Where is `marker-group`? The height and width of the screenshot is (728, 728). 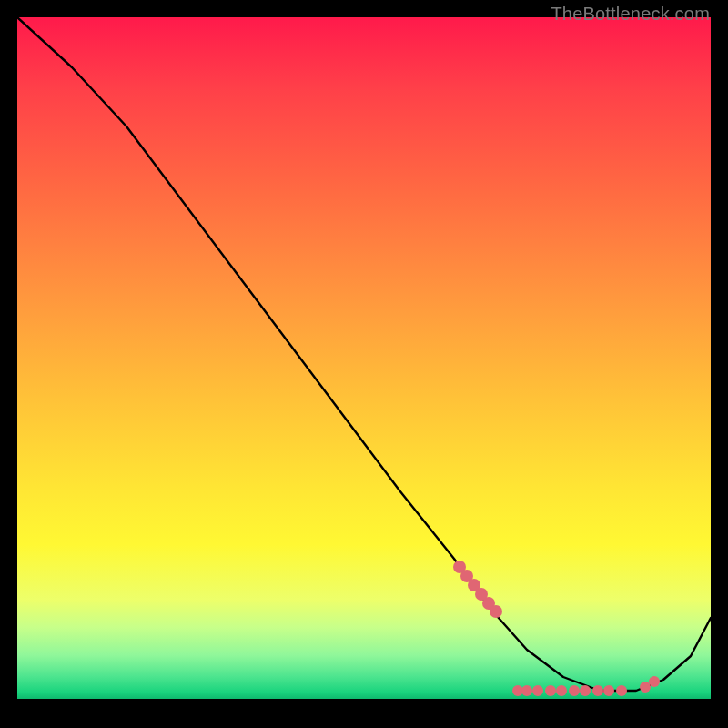
marker-group is located at coordinates (557, 628).